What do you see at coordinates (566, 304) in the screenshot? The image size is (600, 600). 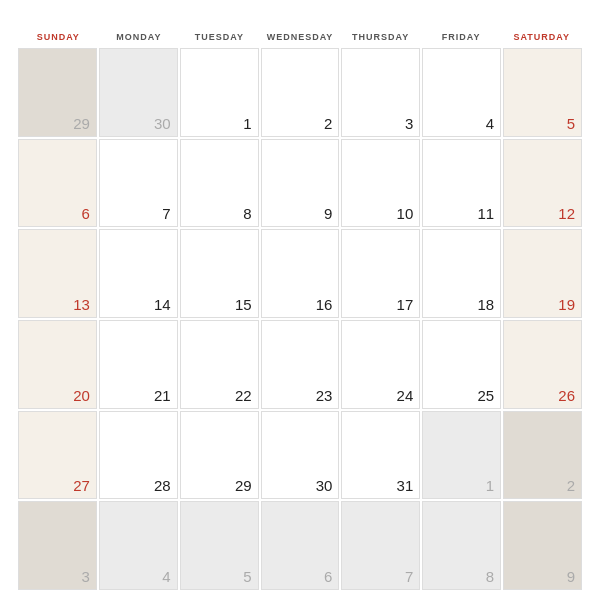 I see `day-number: 19` at bounding box center [566, 304].